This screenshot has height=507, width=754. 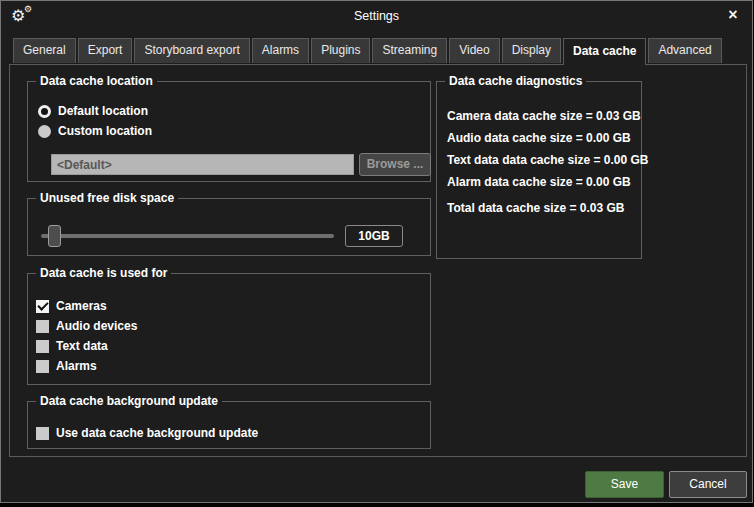 What do you see at coordinates (474, 50) in the screenshot?
I see `tab-video: Video` at bounding box center [474, 50].